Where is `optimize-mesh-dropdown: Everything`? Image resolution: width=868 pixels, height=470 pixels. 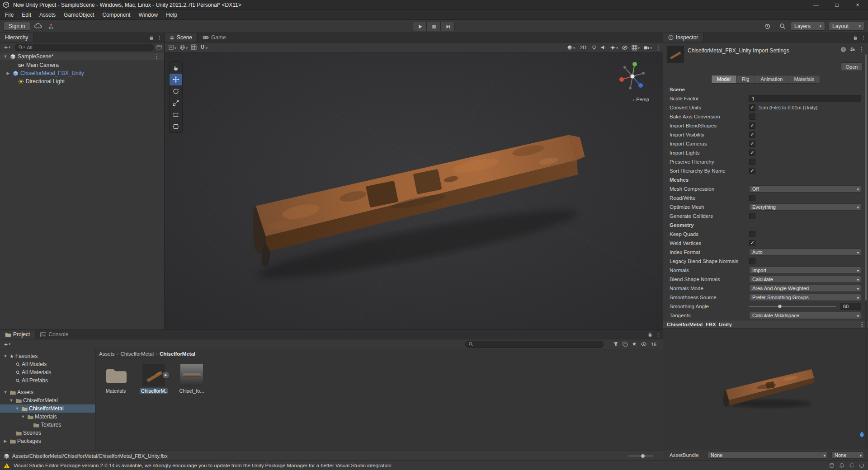 optimize-mesh-dropdown: Everything is located at coordinates (805, 207).